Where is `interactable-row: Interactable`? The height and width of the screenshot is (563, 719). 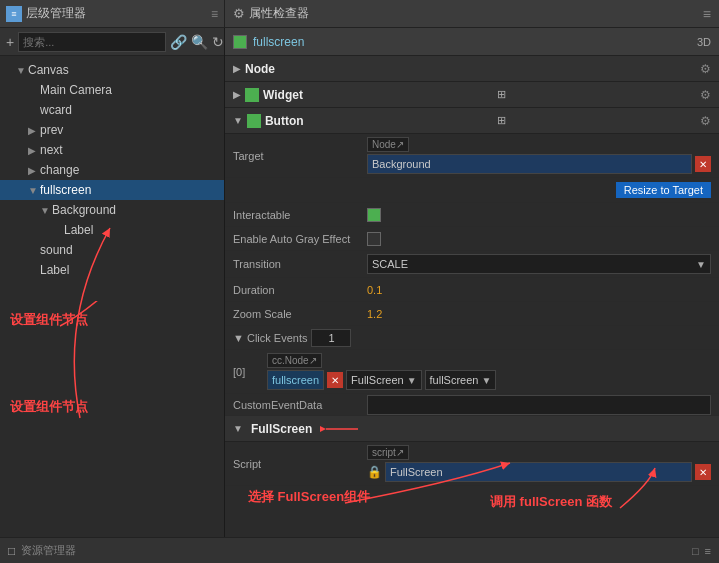 interactable-row: Interactable is located at coordinates (472, 215).